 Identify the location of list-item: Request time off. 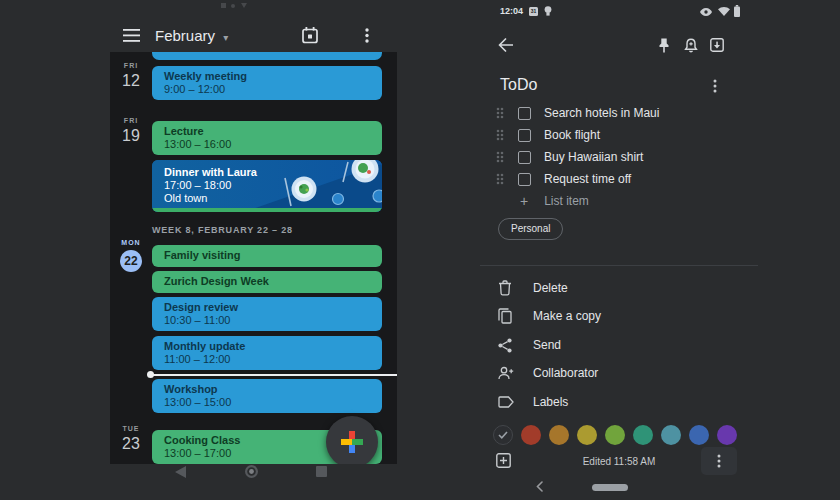
(564, 179).